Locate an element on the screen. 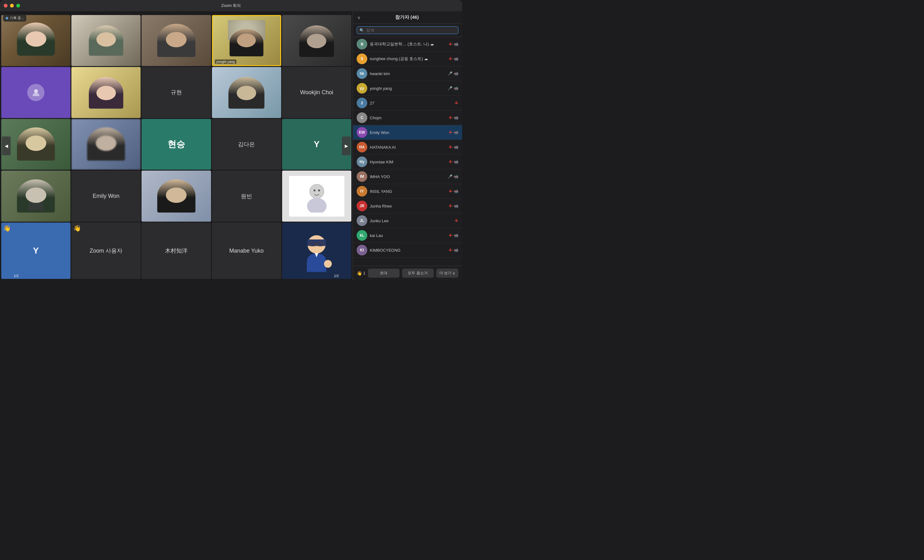  video-icon-p6: 📹 is located at coordinates (456, 118).